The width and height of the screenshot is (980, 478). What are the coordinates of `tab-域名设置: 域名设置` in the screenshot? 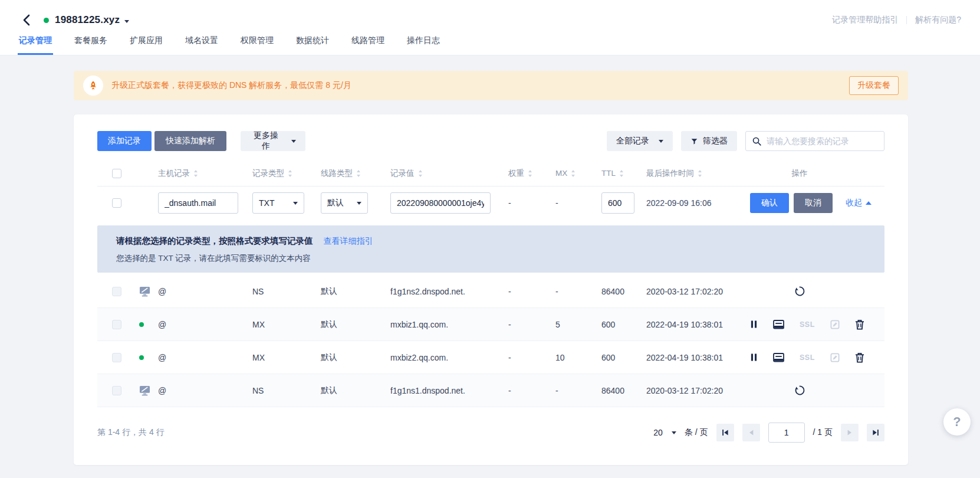 It's located at (202, 45).